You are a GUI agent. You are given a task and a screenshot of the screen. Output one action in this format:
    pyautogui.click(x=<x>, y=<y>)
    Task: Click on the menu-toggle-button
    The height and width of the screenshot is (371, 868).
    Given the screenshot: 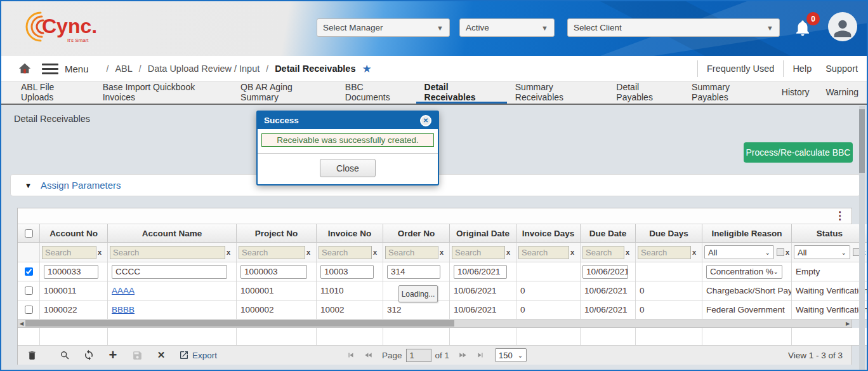 What is the action you would take?
    pyautogui.click(x=50, y=69)
    